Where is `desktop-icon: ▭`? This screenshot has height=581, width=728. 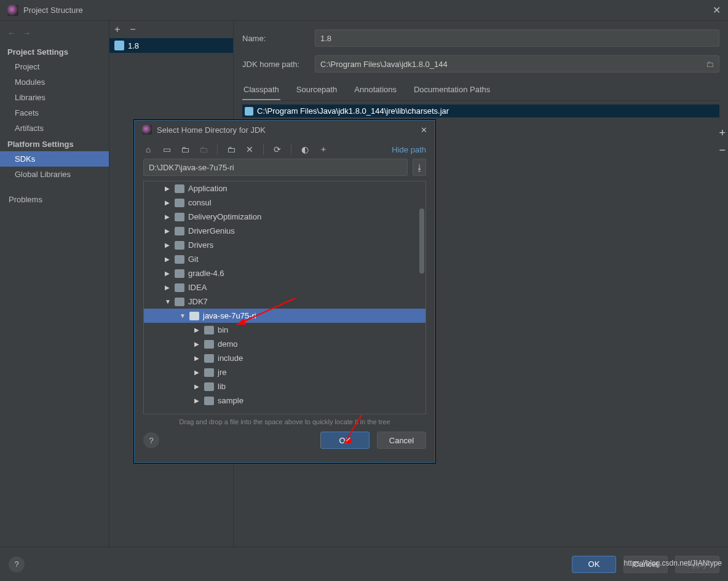 desktop-icon: ▭ is located at coordinates (167, 149).